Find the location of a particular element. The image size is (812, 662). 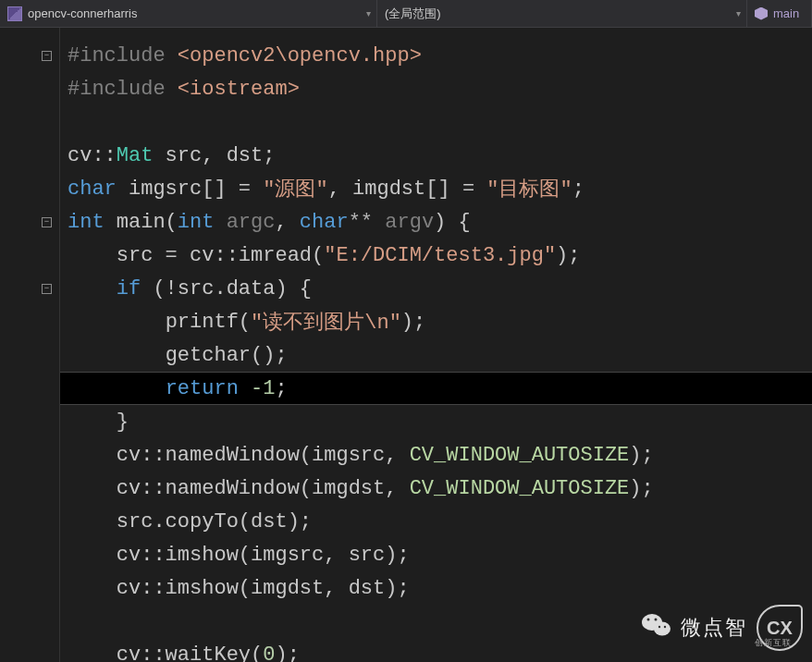

code-line: #include <opencv2\opencv.hpp> is located at coordinates (437, 55).